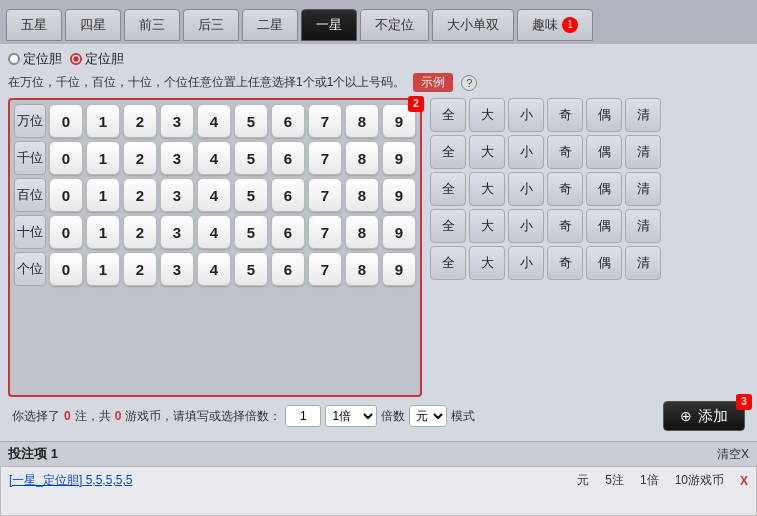 This screenshot has width=757, height=516. What do you see at coordinates (643, 115) in the screenshot?
I see `quick-wanwei-clear: 清` at bounding box center [643, 115].